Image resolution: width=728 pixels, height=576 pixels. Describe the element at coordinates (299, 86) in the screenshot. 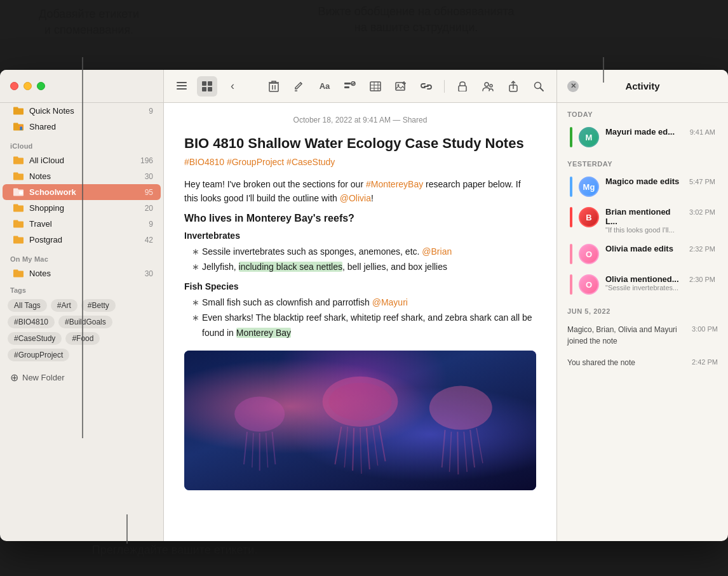

I see `edit-note-button` at that location.